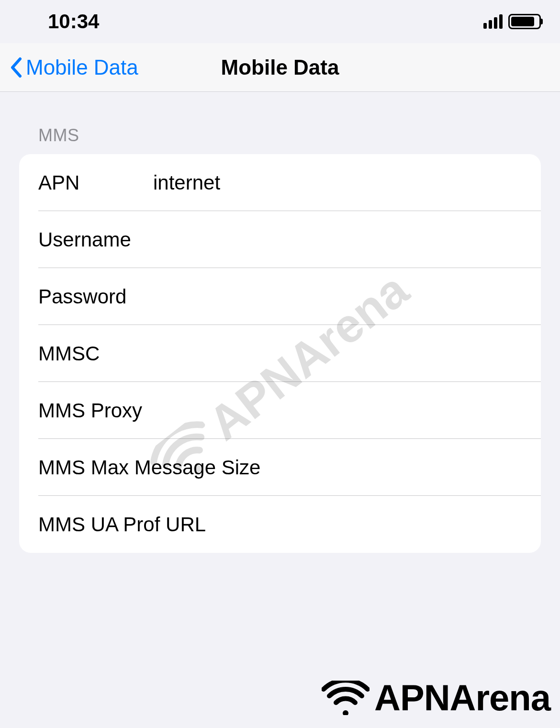  I want to click on status-bar: 10:34, so click(280, 22).